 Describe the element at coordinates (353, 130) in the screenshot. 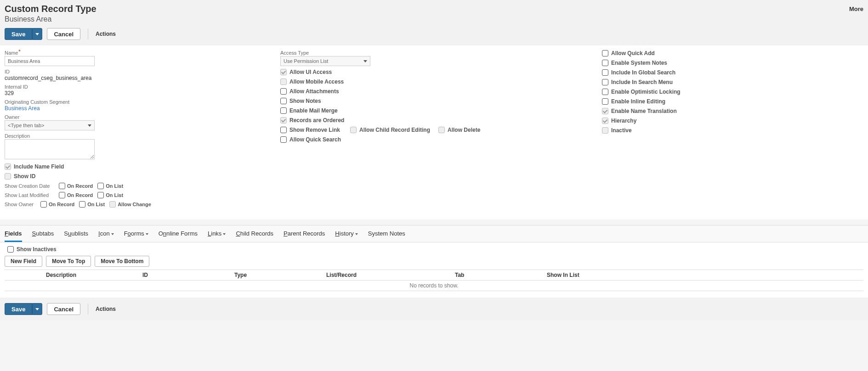

I see `allow-child-edit-checkbox` at that location.